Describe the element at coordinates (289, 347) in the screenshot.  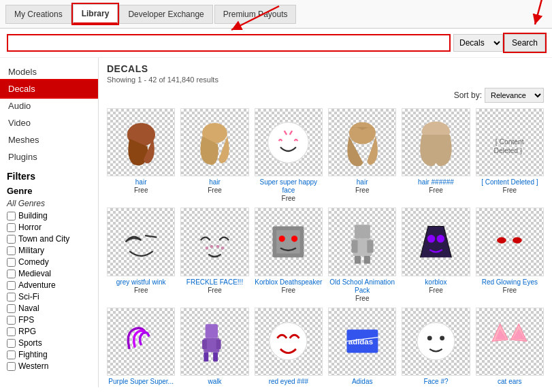
I see `item-card: red eyed ###` at that location.